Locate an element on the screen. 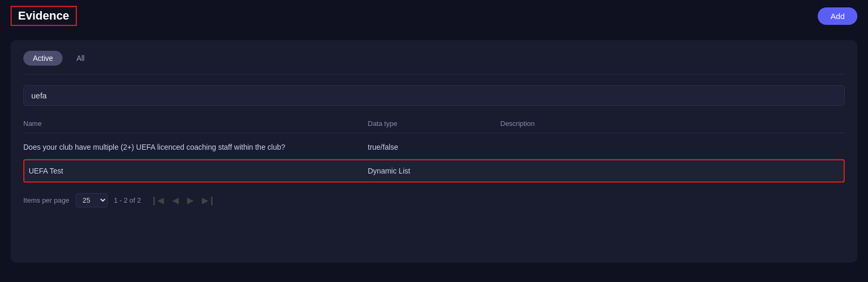  table-row: Does your club have multiple (2+) UEFA l… is located at coordinates (434, 147).